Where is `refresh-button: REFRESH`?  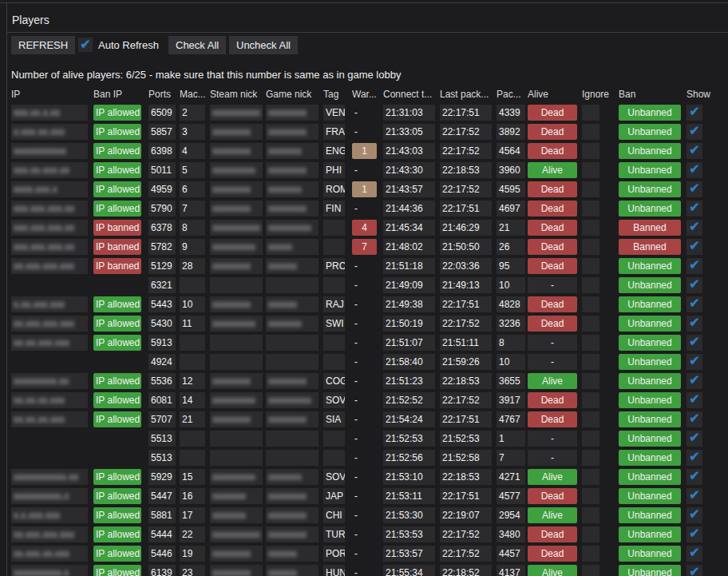 refresh-button: REFRESH is located at coordinates (43, 45).